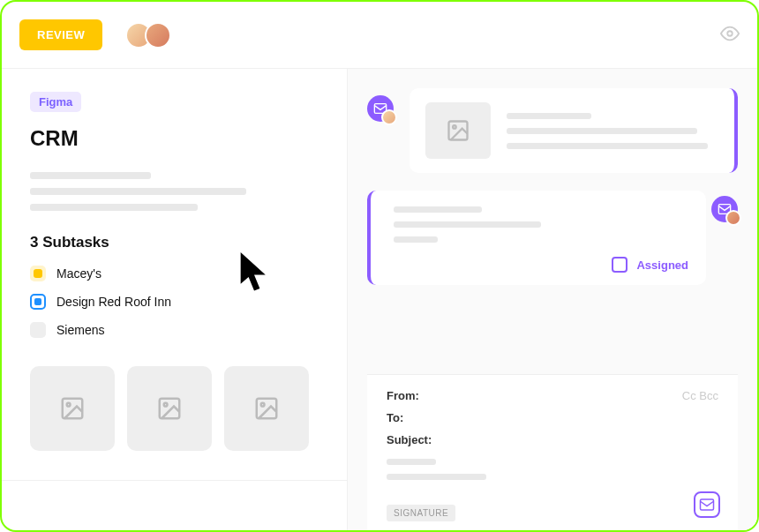 Image resolution: width=759 pixels, height=532 pixels. What do you see at coordinates (707, 505) in the screenshot?
I see `mail-icon` at bounding box center [707, 505].